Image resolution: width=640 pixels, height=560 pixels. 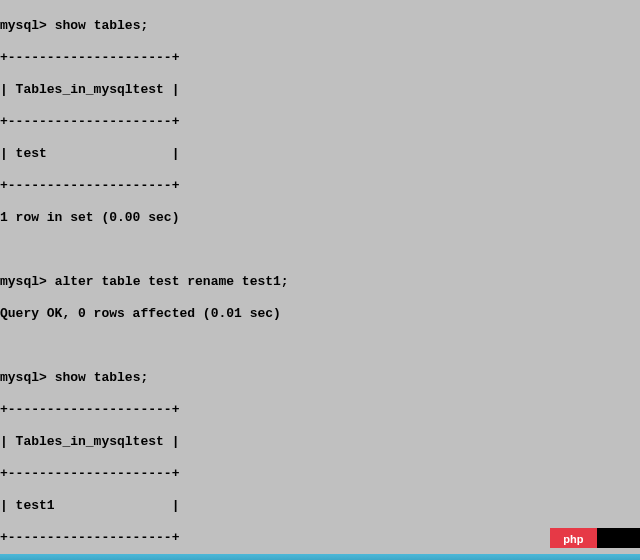 What do you see at coordinates (574, 538) in the screenshot?
I see `watermark-text: php` at bounding box center [574, 538].